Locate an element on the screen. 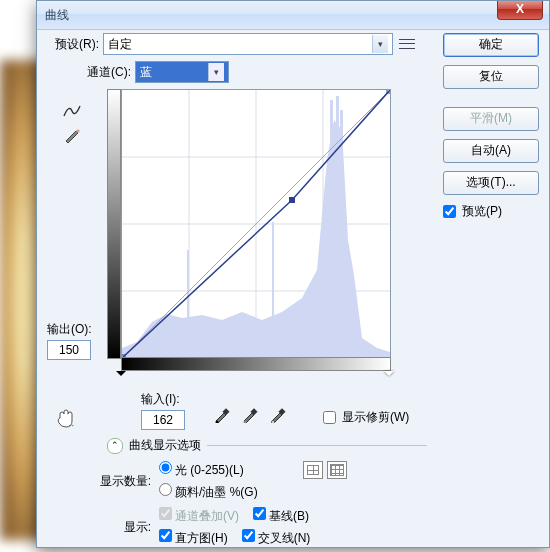  preset-combo: 自定 ▾ is located at coordinates (248, 44).